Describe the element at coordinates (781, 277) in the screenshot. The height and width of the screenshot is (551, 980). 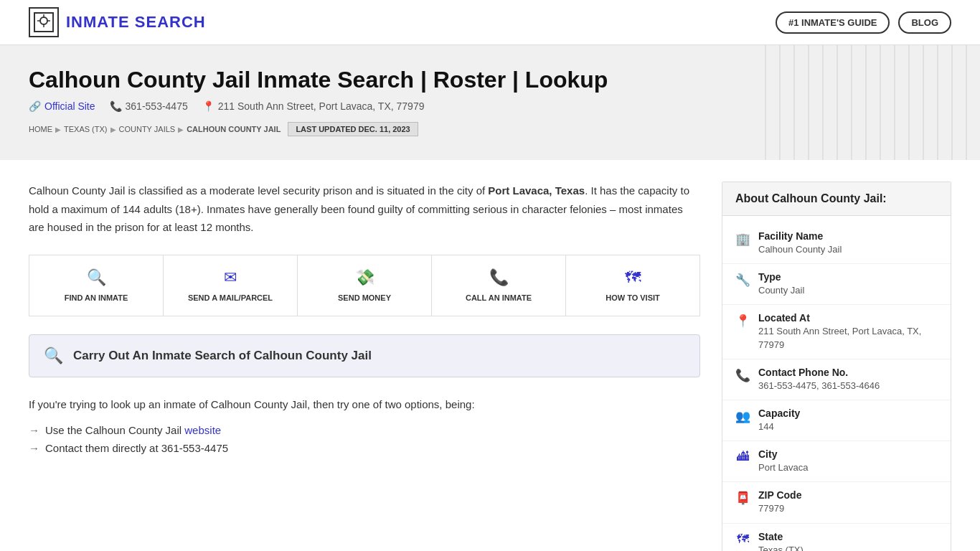
I see `type-label: Type` at that location.